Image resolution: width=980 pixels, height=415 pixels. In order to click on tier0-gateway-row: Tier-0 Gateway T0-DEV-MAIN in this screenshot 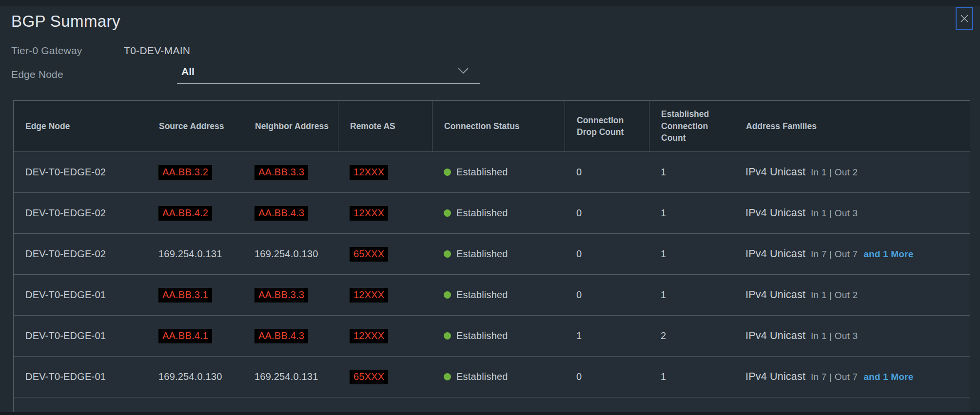, I will do `click(495, 51)`.